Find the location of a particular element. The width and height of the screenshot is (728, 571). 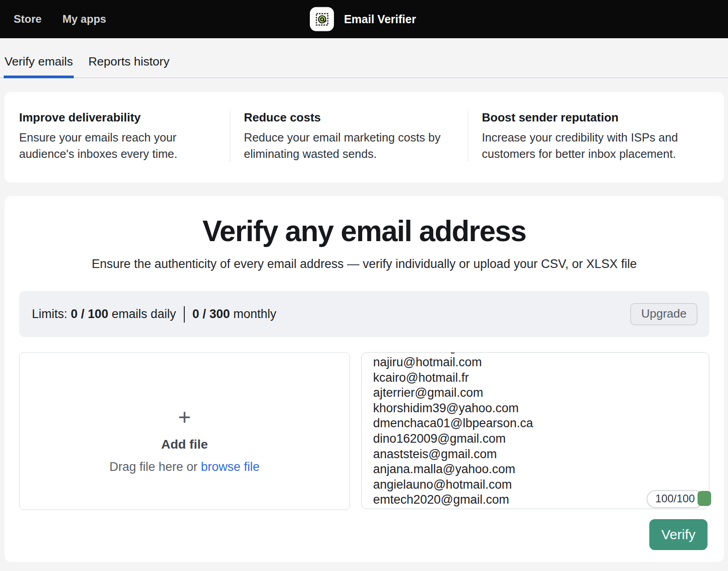

daily-limit-value: 0 / 100 is located at coordinates (90, 314).